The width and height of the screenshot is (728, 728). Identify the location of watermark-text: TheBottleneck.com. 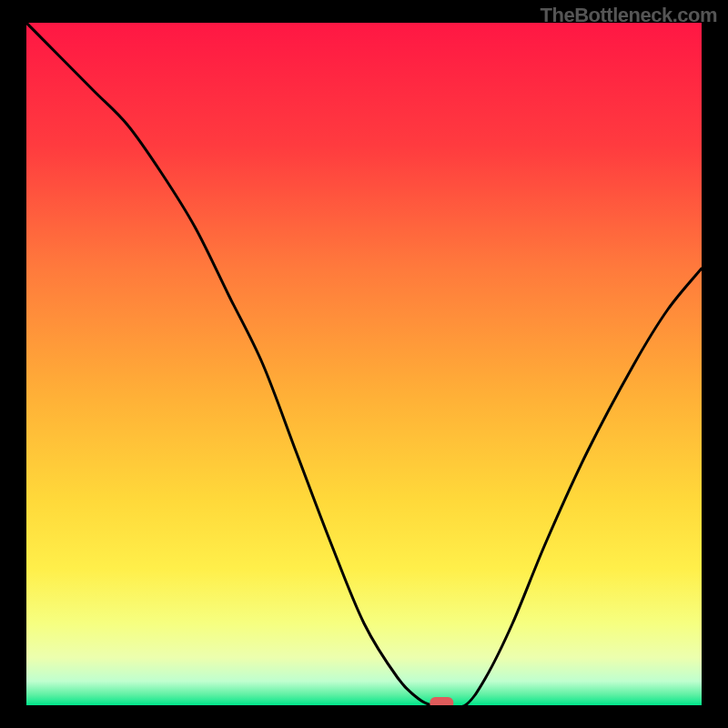
(629, 15).